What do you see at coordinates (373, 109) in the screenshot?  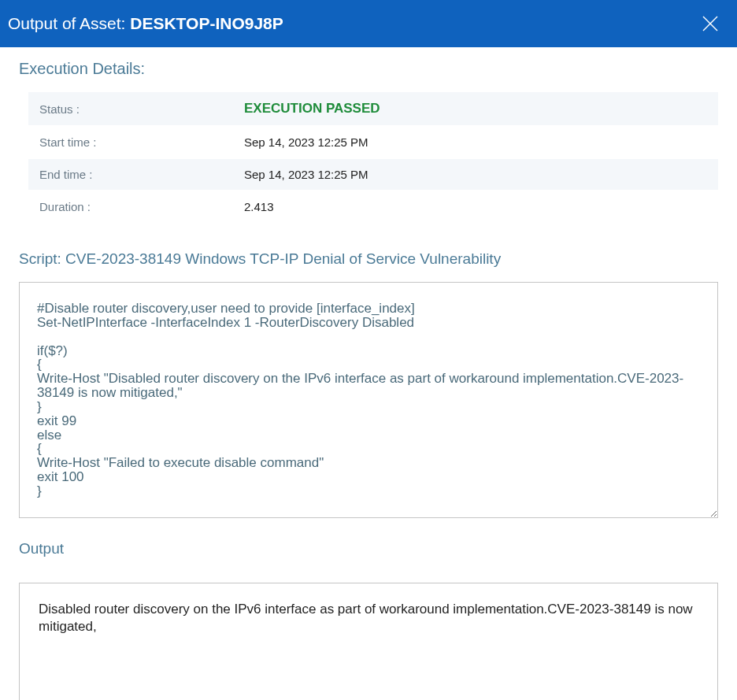 I see `table-row: Status : EXECUTION PASSED` at bounding box center [373, 109].